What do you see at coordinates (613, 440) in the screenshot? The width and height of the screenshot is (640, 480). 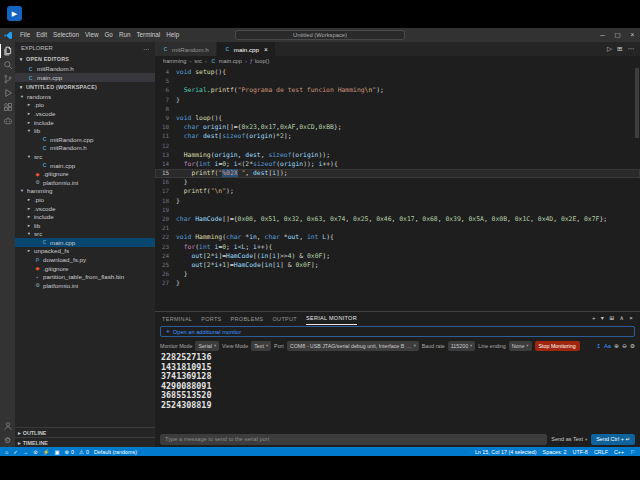 I see `send-button: Send Ctrl + ↵` at bounding box center [613, 440].